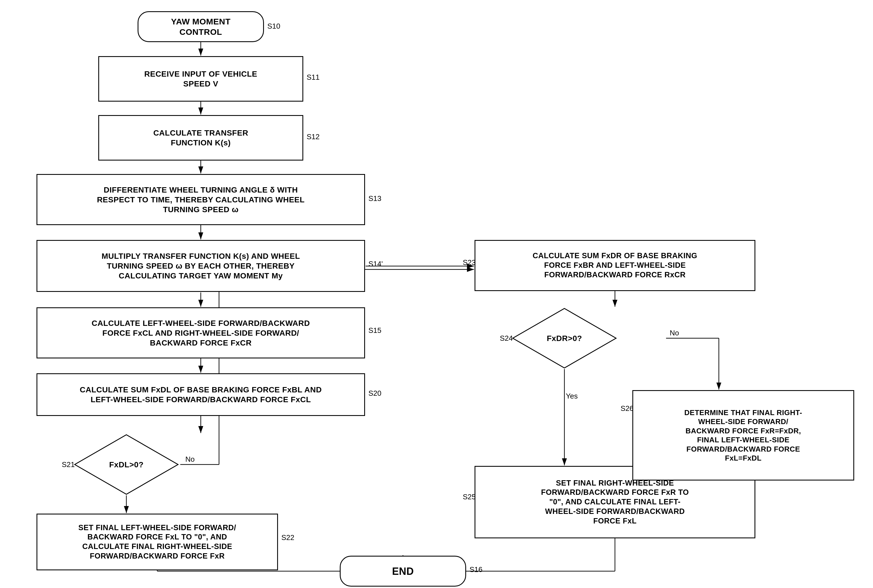 The width and height of the screenshot is (873, 588). What do you see at coordinates (744, 435) in the screenshot?
I see `s26-node: DETERMINE THAT FINAL RIGHT- WHEEL-SIDE F…` at bounding box center [744, 435].